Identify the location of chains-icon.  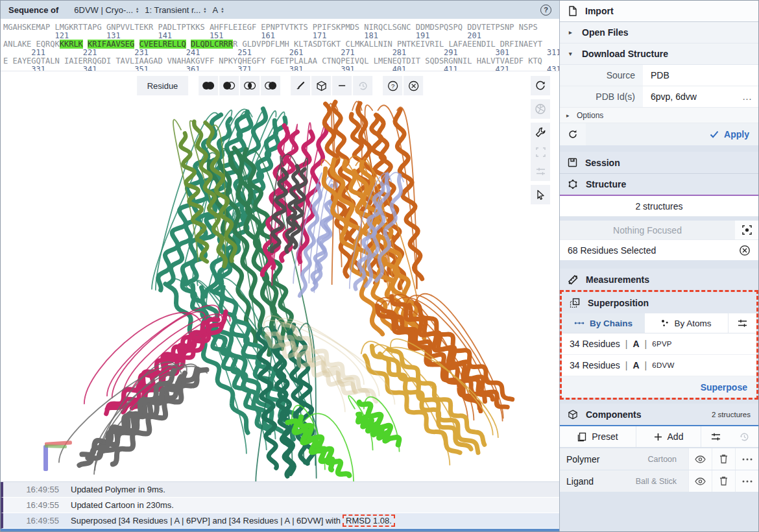
(579, 323).